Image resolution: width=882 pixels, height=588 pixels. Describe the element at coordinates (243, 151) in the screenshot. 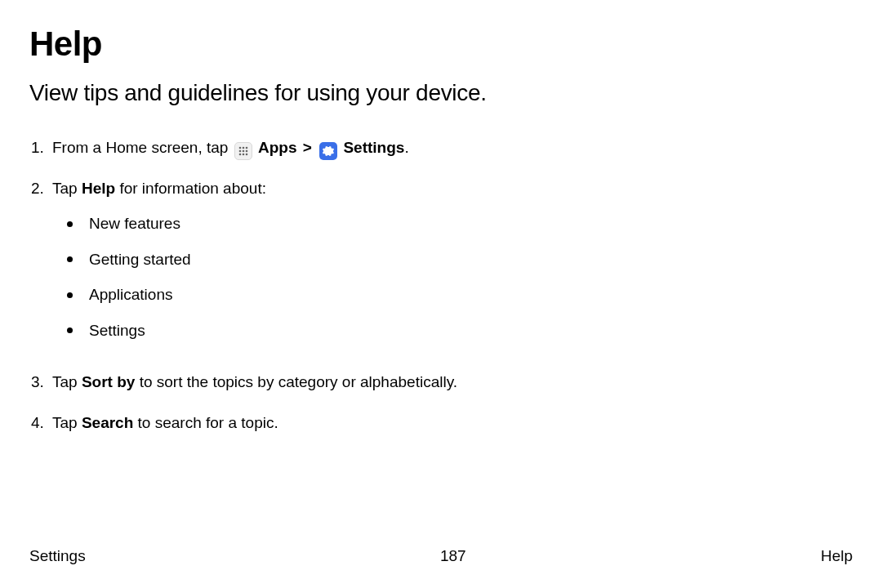

I see `apps-icon` at that location.